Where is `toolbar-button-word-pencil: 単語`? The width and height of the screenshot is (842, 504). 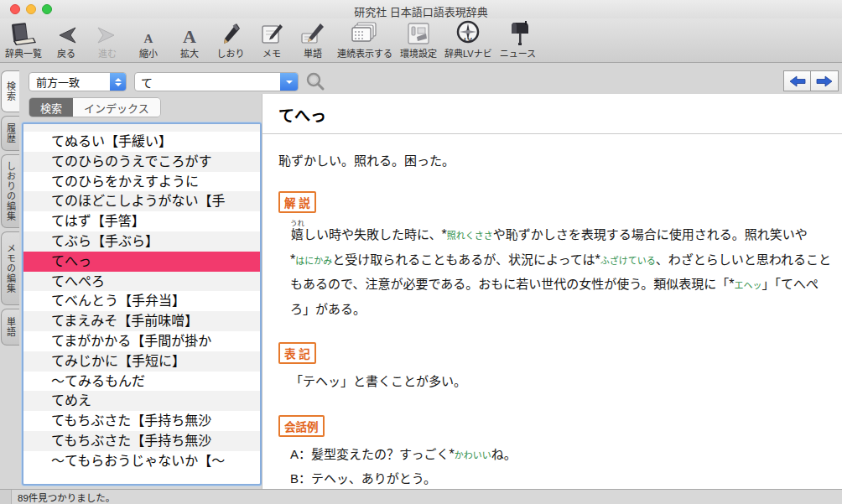
toolbar-button-word-pencil: 単語 is located at coordinates (313, 40).